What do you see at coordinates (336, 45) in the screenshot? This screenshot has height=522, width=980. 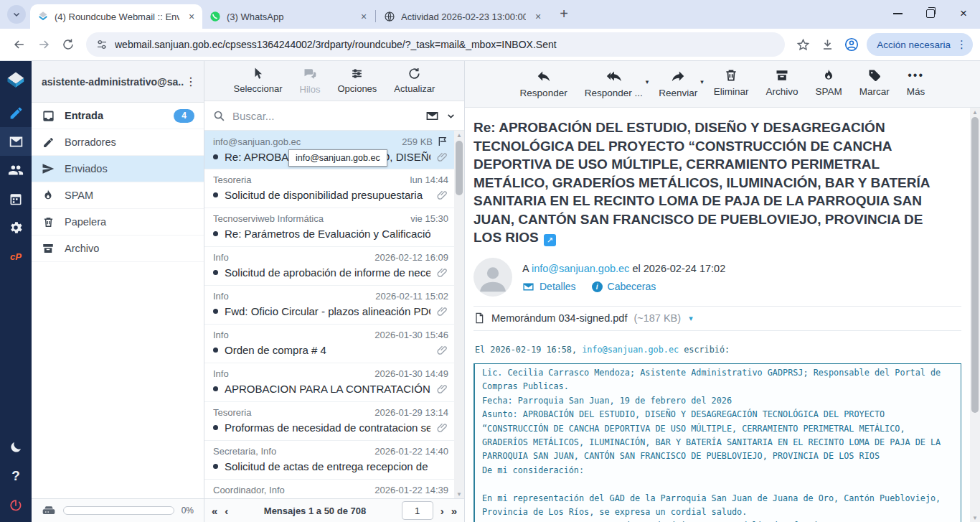 I see `url-text: webmail.sanjuan.gob.ec/cpsess1364244002/…` at bounding box center [336, 45].